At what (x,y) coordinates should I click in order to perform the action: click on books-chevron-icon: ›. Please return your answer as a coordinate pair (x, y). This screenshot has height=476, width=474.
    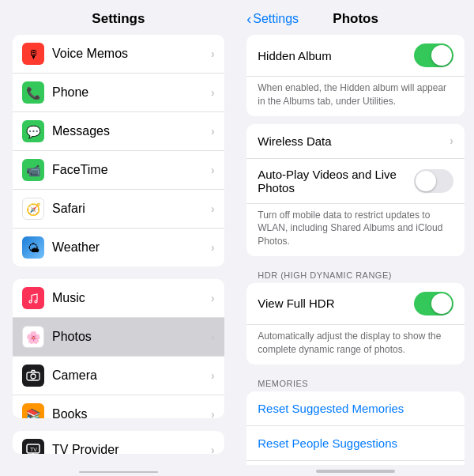
    Looking at the image, I should click on (213, 413).